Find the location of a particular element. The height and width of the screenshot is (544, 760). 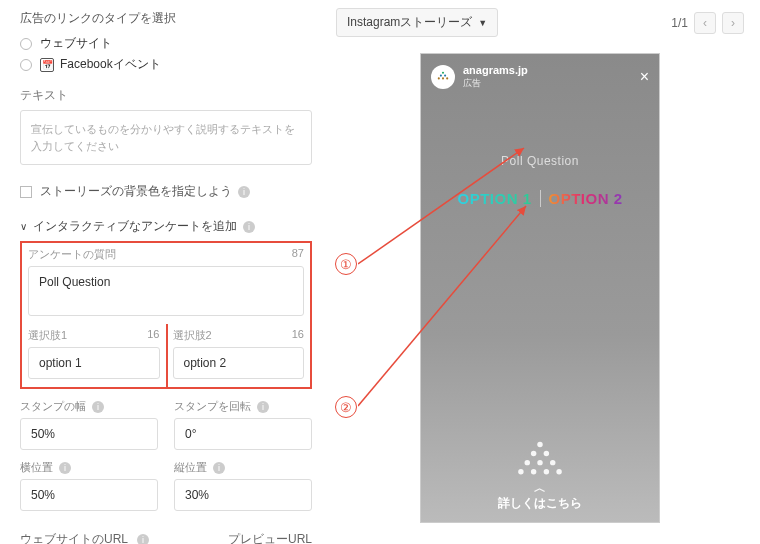

pos-x-input: 50% is located at coordinates (89, 495).